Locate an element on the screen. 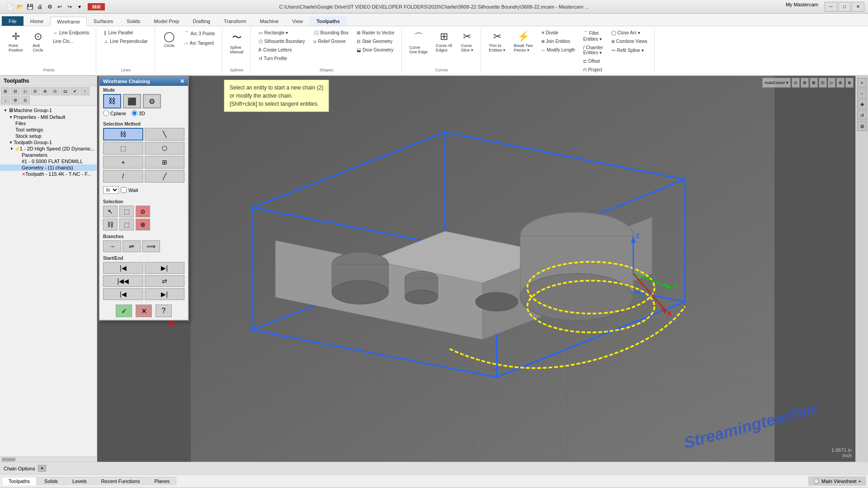 Image resolution: width=868 pixels, height=488 pixels. stair-geometry-btn: ⊟ Stair Geometry is located at coordinates (376, 42).